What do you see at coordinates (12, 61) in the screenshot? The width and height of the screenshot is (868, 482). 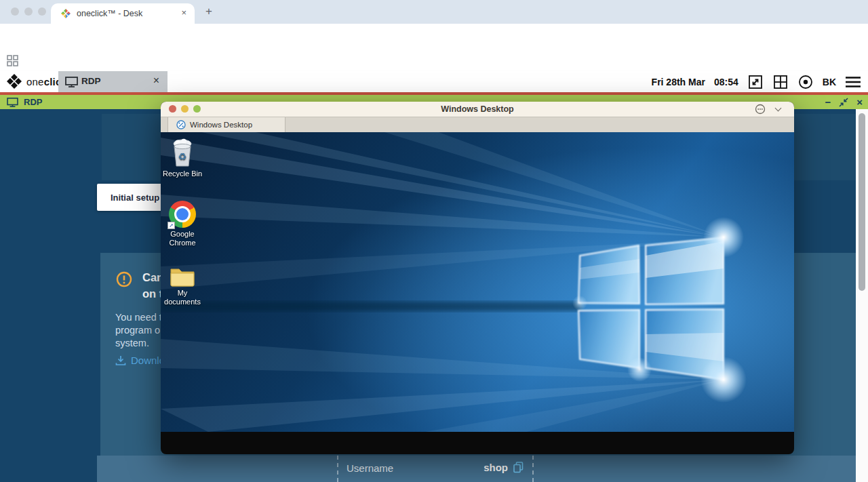 I see `apps-grid-icon` at bounding box center [12, 61].